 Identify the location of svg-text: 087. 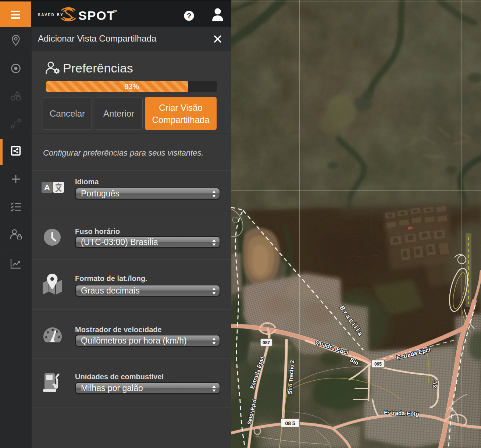
(266, 343).